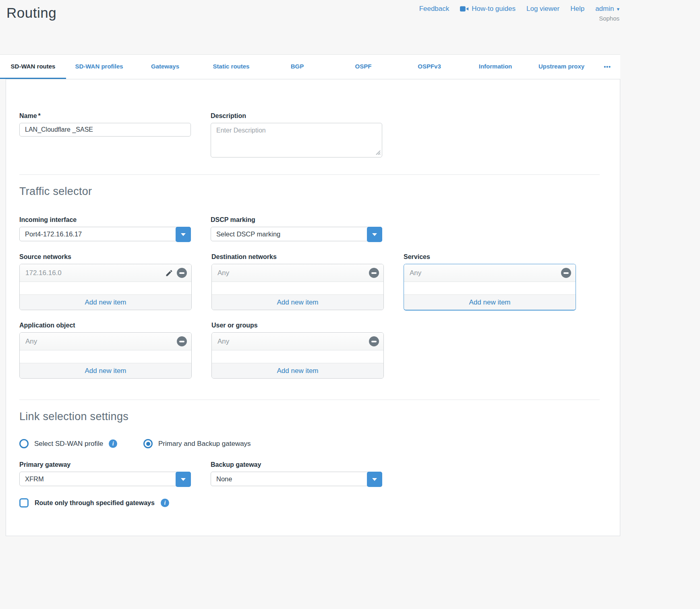  What do you see at coordinates (24, 503) in the screenshot?
I see `route-only-checkbox` at bounding box center [24, 503].